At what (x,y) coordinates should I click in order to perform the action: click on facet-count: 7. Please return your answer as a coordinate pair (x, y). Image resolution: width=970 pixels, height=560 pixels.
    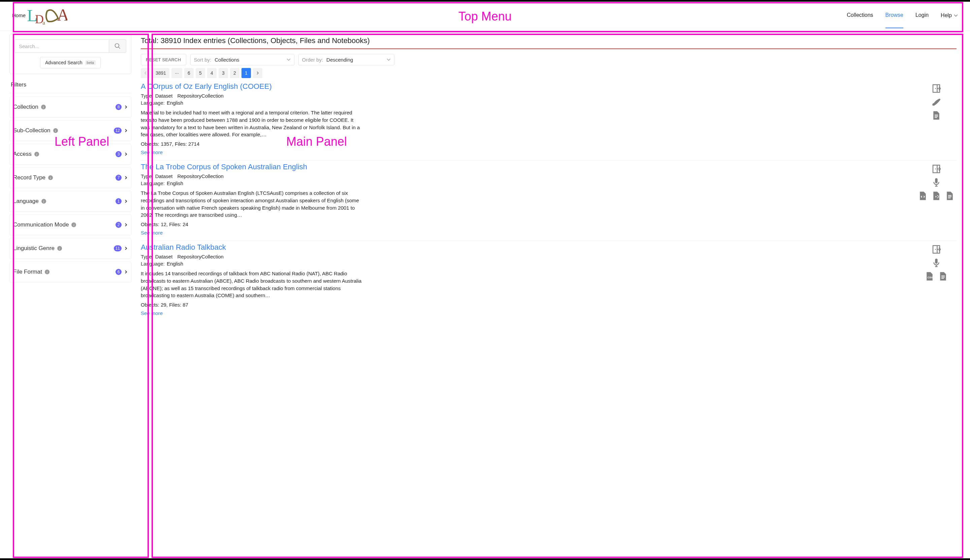
    Looking at the image, I should click on (119, 178).